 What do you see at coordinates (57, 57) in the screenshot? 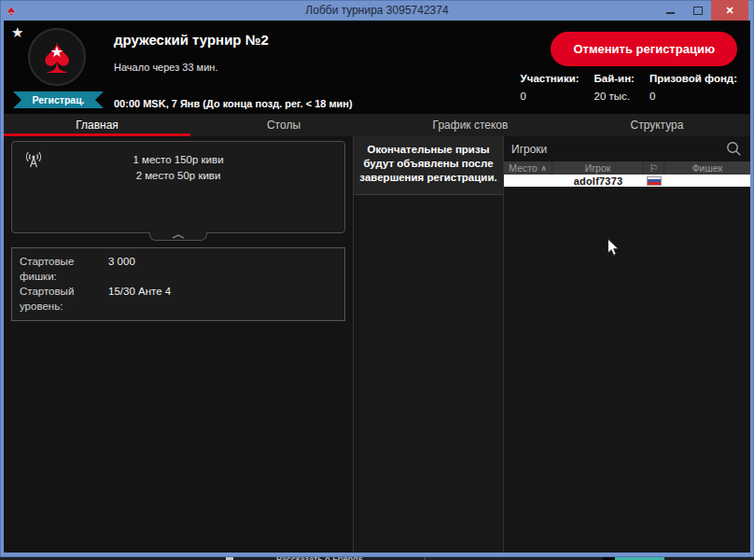
I see `pokerstars-logo: ♠ ★` at bounding box center [57, 57].